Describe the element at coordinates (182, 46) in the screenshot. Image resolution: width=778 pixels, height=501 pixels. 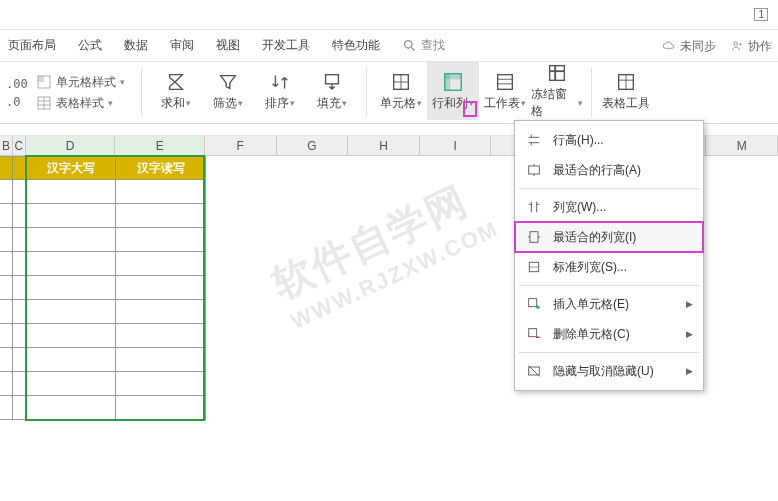
I see `tab-review: 审阅` at that location.